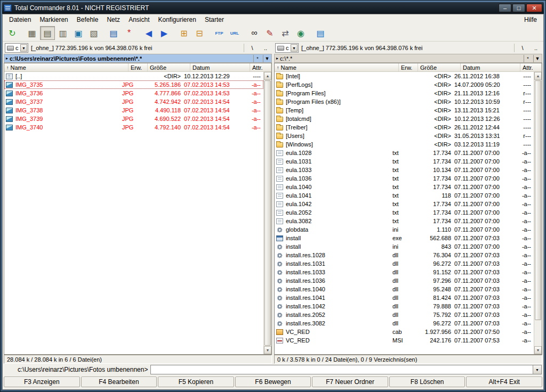  I want to click on file-row: install.res.1031dll96.27207.11.2007 07:0…, so click(404, 264).